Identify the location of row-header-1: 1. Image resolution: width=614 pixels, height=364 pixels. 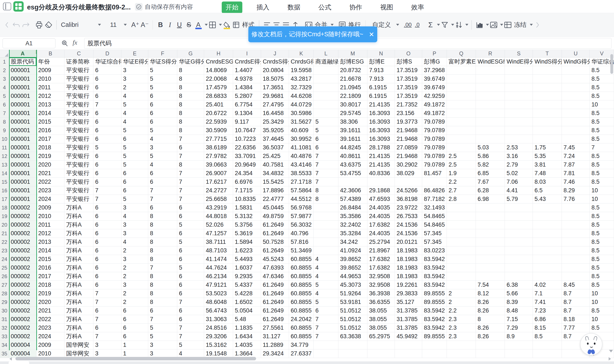
(4, 62).